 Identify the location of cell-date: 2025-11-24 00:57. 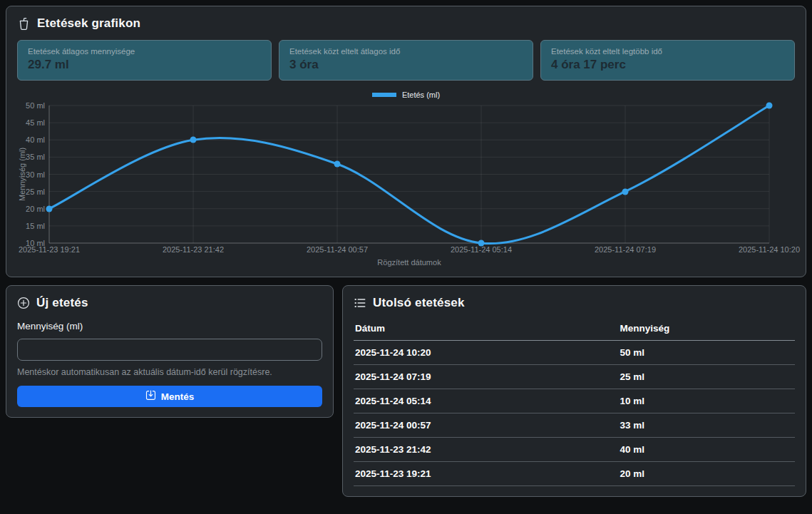
(486, 426).